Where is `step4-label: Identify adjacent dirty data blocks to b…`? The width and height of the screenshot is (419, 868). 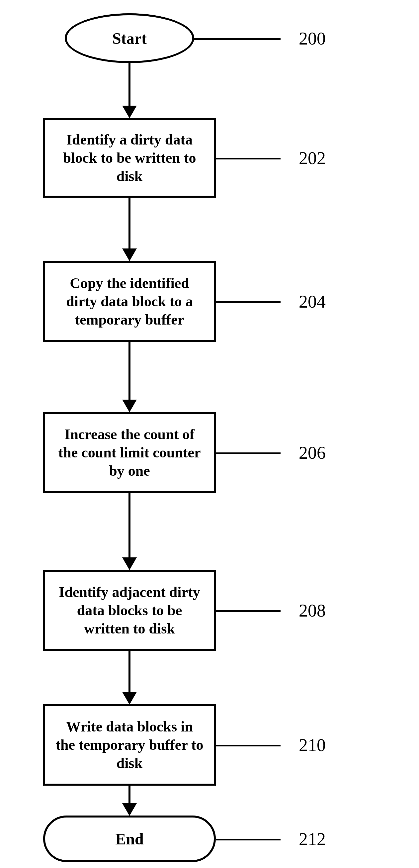
step4-label: Identify adjacent dirty data blocks to b… is located at coordinates (129, 611).